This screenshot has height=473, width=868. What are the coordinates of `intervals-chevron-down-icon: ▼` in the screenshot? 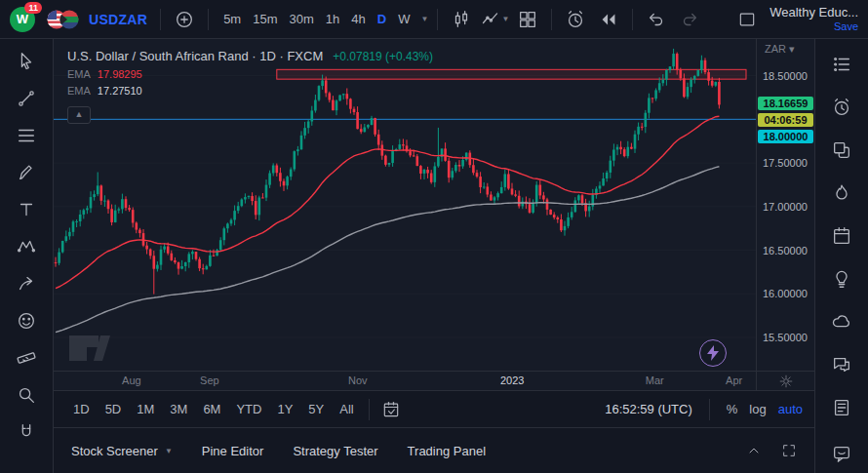 It's located at (424, 20).